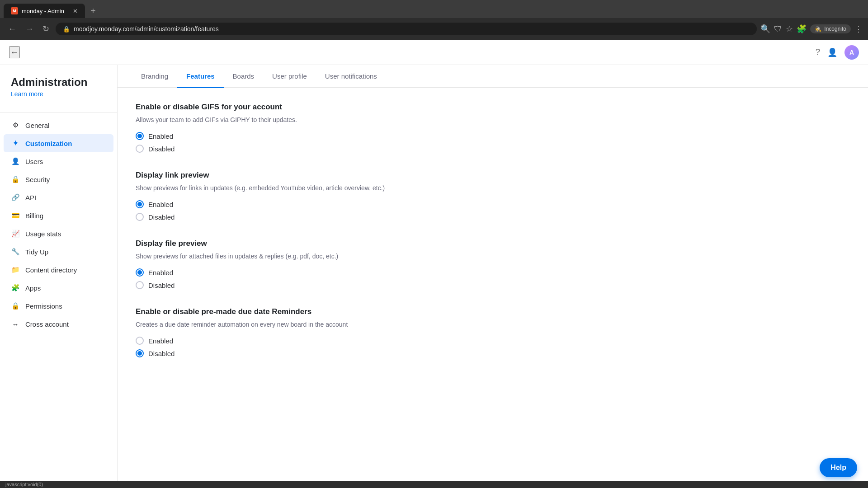 The width and height of the screenshot is (868, 488). I want to click on status-text: javascript:void(0), so click(24, 484).